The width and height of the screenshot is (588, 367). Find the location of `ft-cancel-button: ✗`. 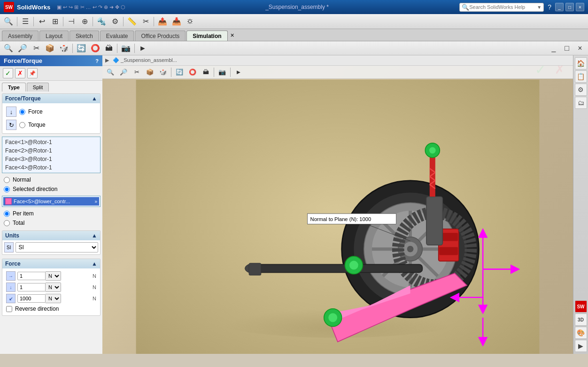

ft-cancel-button: ✗ is located at coordinates (20, 73).